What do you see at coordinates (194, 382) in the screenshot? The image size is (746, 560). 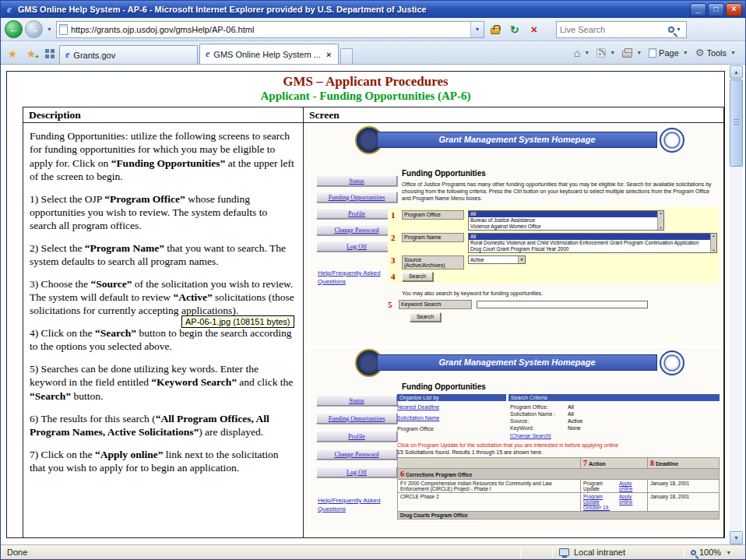 I see `text-segment-bold: “Keyword Search”` at bounding box center [194, 382].